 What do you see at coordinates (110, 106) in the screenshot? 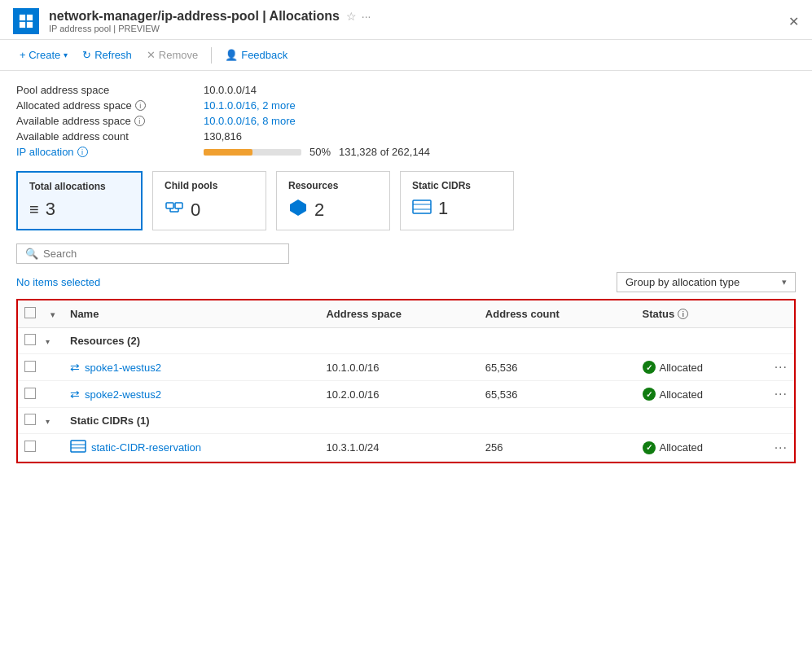
I see `allocated-label: Allocated address space i` at bounding box center [110, 106].